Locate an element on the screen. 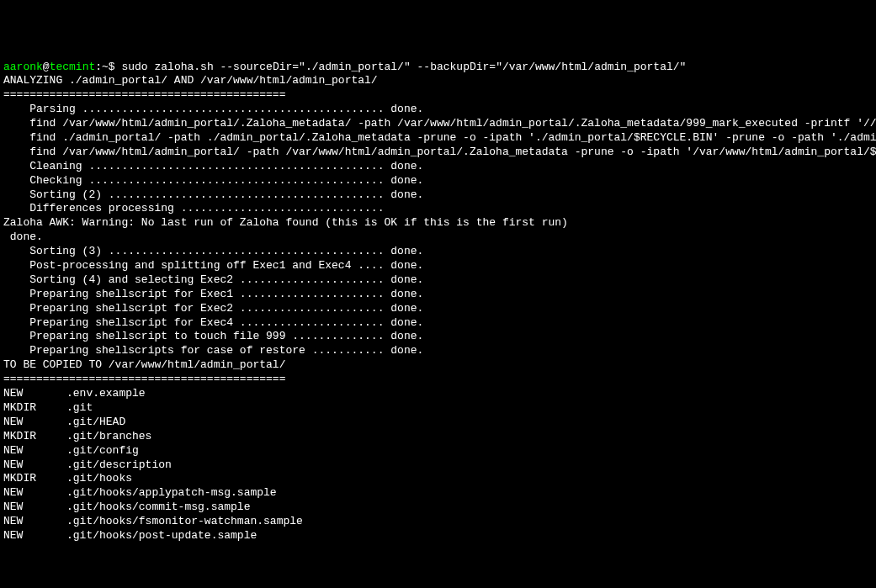  file-path: .git/description is located at coordinates (119, 466).